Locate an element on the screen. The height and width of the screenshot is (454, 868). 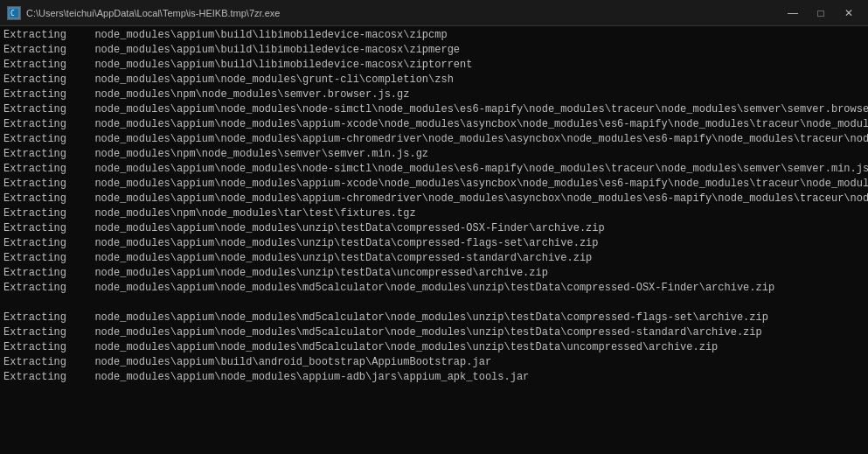
svg-text: C is located at coordinates (12, 14).